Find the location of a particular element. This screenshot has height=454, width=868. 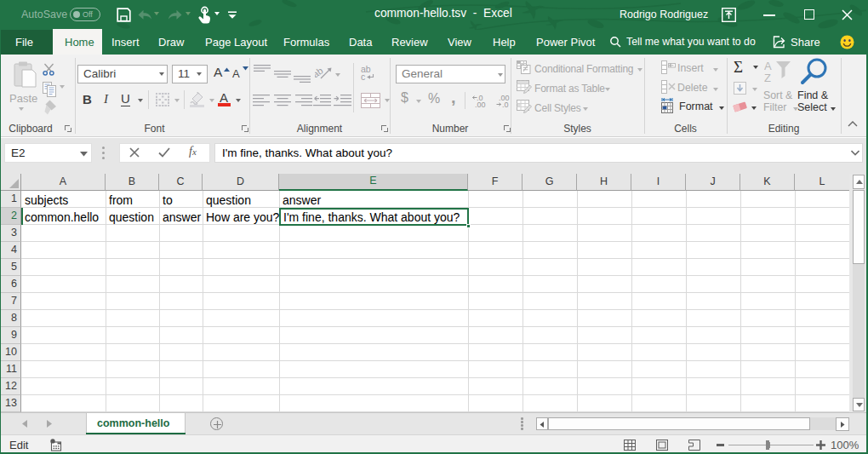

svg-text: c is located at coordinates (363, 77).